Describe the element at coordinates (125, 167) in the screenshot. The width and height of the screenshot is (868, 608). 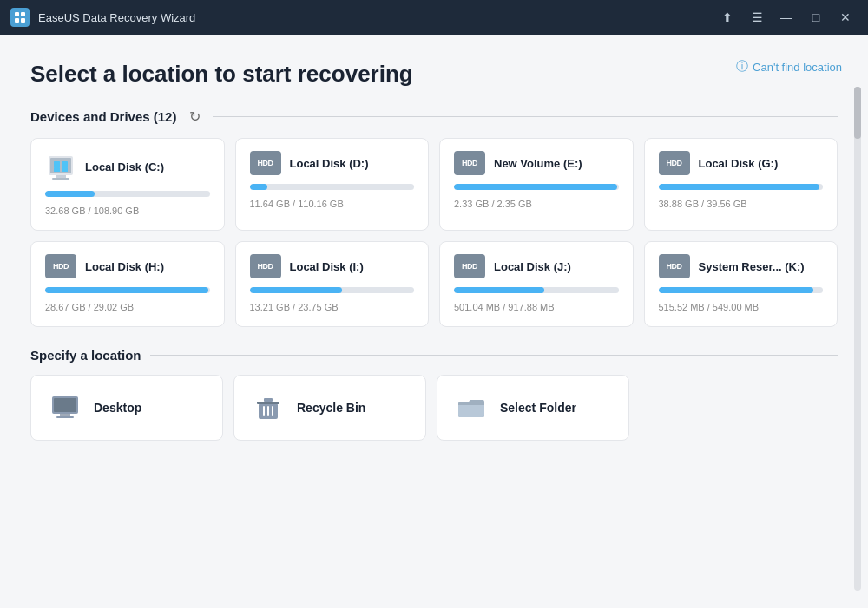
I see `drive-name: Local Disk (C:)` at that location.